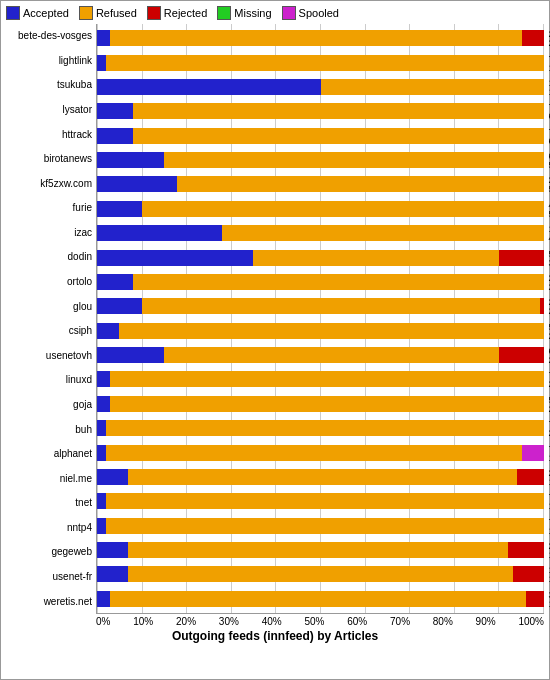 This screenshot has width=550, height=680. What do you see at coordinates (143, 622) in the screenshot?
I see `x-label-1: 10%` at bounding box center [143, 622].